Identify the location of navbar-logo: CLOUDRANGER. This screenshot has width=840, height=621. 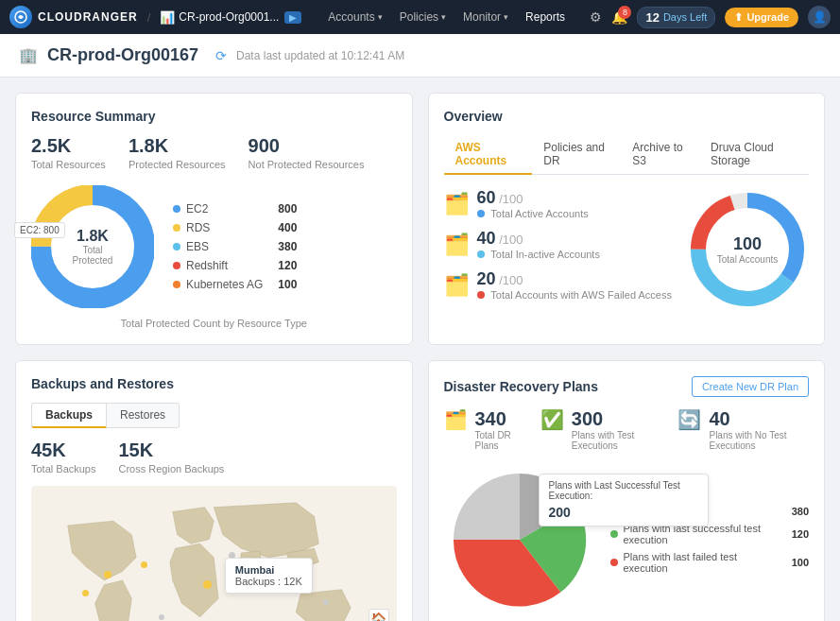
(74, 17).